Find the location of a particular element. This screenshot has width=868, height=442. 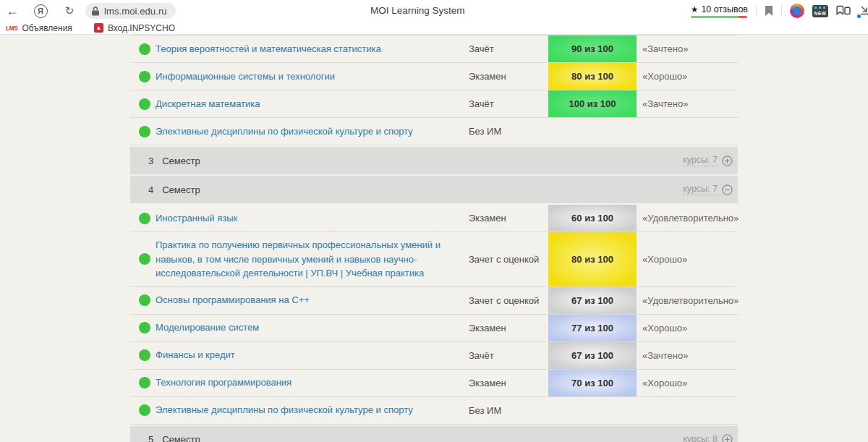

score-badge: 100 из 100 is located at coordinates (592, 104).